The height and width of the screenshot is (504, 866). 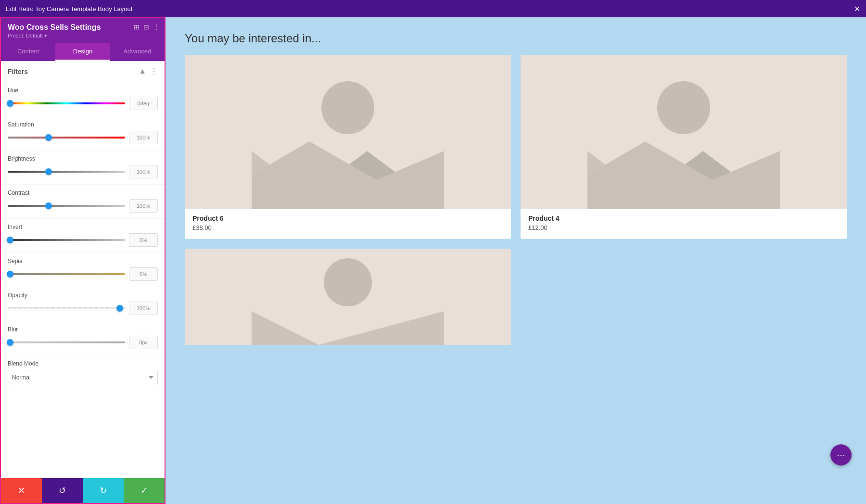 I want to click on preset-selector: Preset: Default ▾, so click(x=83, y=36).